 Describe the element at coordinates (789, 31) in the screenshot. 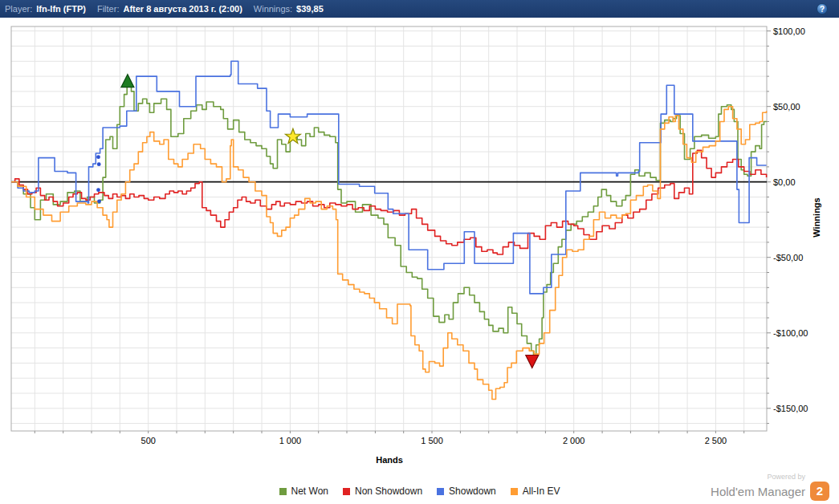

I see `y-tick-label: $100,00` at that location.